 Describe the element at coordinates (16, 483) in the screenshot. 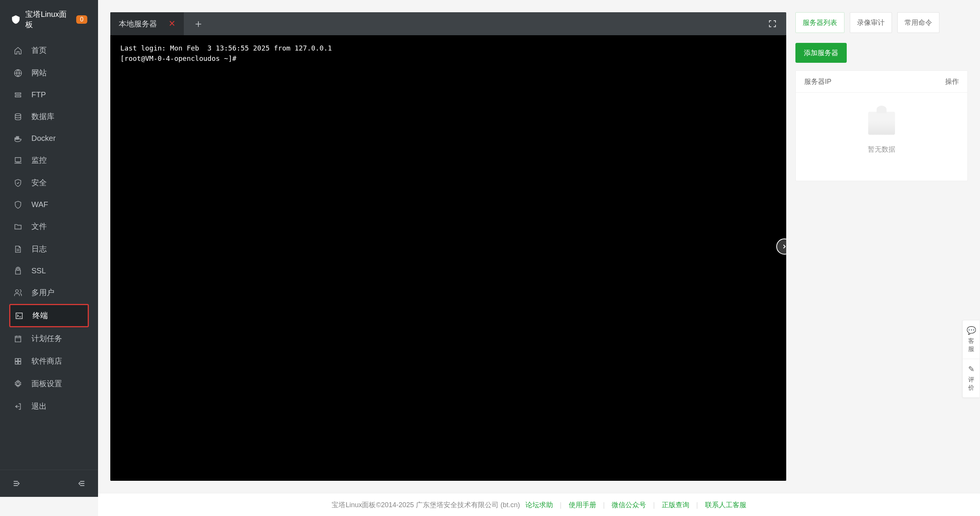

I see `collapse-left-icon` at that location.